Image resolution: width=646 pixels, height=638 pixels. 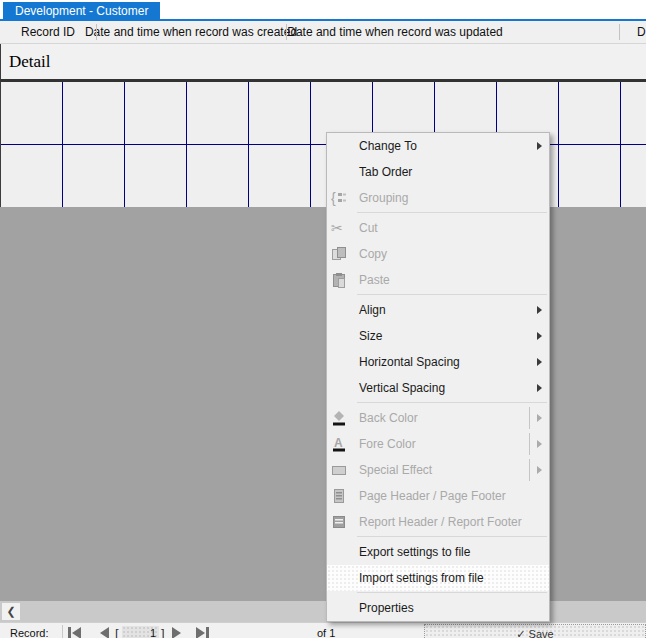 I want to click on menu-item-import-settings-from-file: Import settings from file, so click(x=438, y=578).